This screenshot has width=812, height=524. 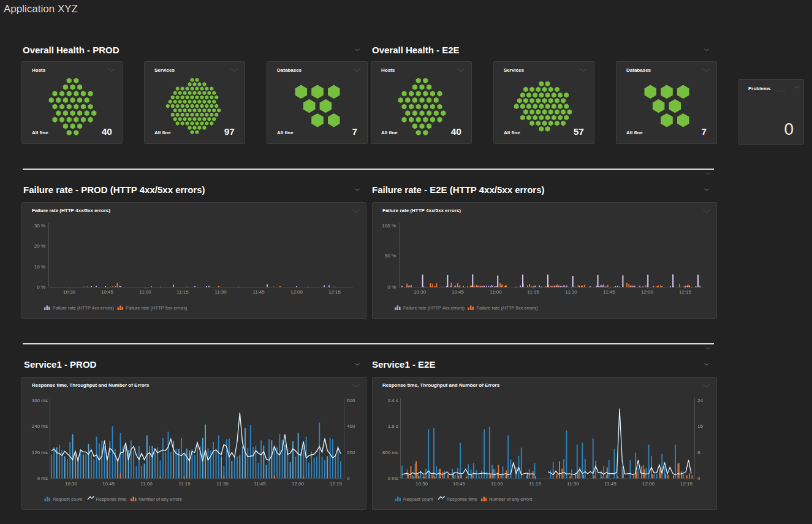 What do you see at coordinates (40, 452) in the screenshot?
I see `svg-text: 120 ms` at bounding box center [40, 452].